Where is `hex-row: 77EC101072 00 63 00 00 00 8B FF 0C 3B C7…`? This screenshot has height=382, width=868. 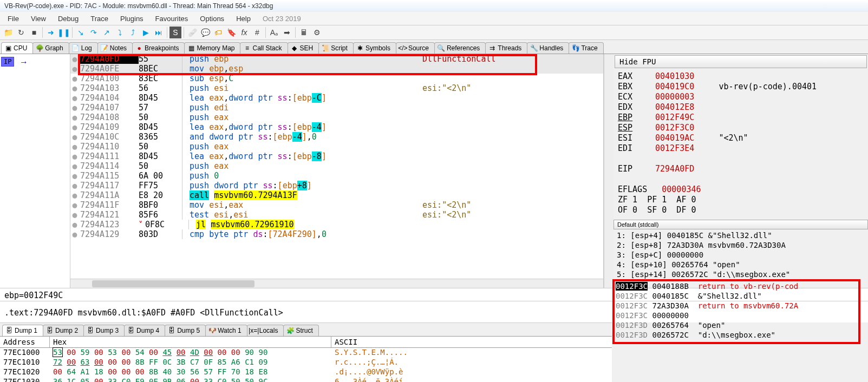 hex-row: 77EC101072 00 63 00 00 00 8B FF 0C 3B C7… is located at coordinates (306, 363).